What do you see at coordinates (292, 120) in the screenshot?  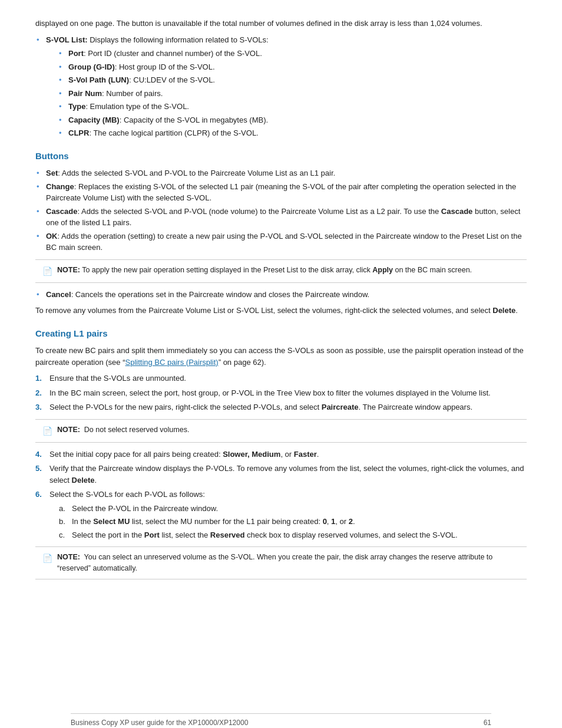 I see `svol-capacity: Capacity (MB): Capacity of the S-VOL in …` at bounding box center [292, 120].